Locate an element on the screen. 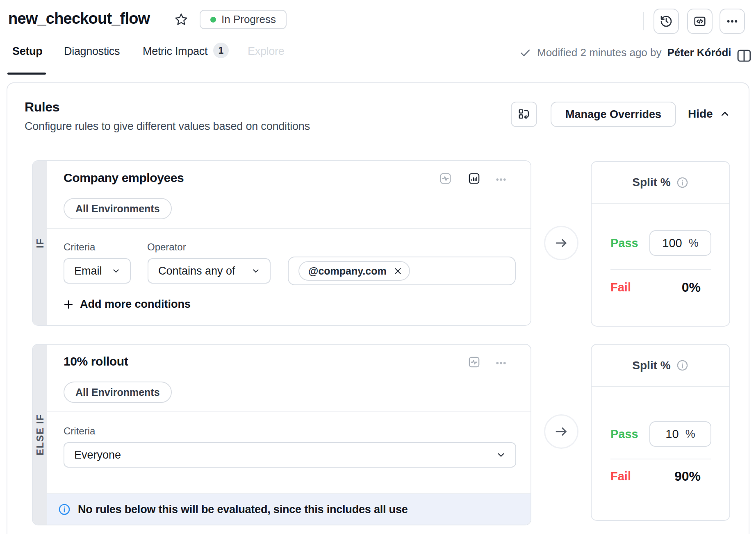 This screenshot has height=534, width=756. overrides-diff-icon is located at coordinates (524, 114).